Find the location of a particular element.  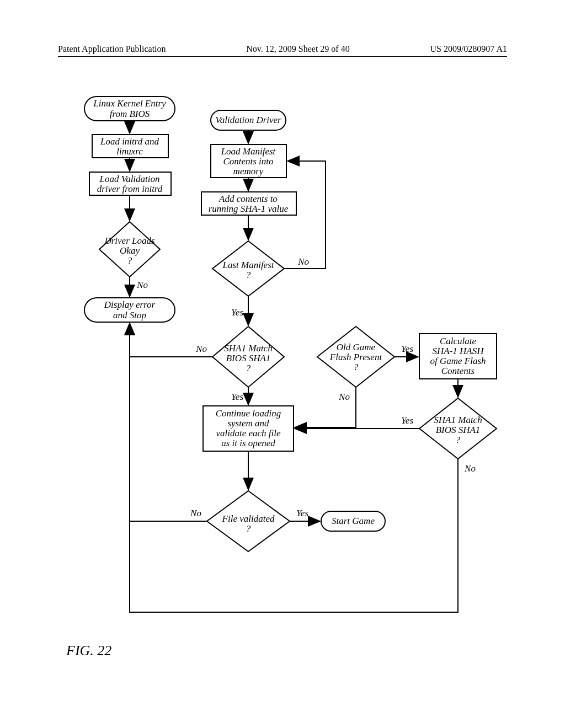

svg-text: running SHA-1 value is located at coordinates (248, 208).